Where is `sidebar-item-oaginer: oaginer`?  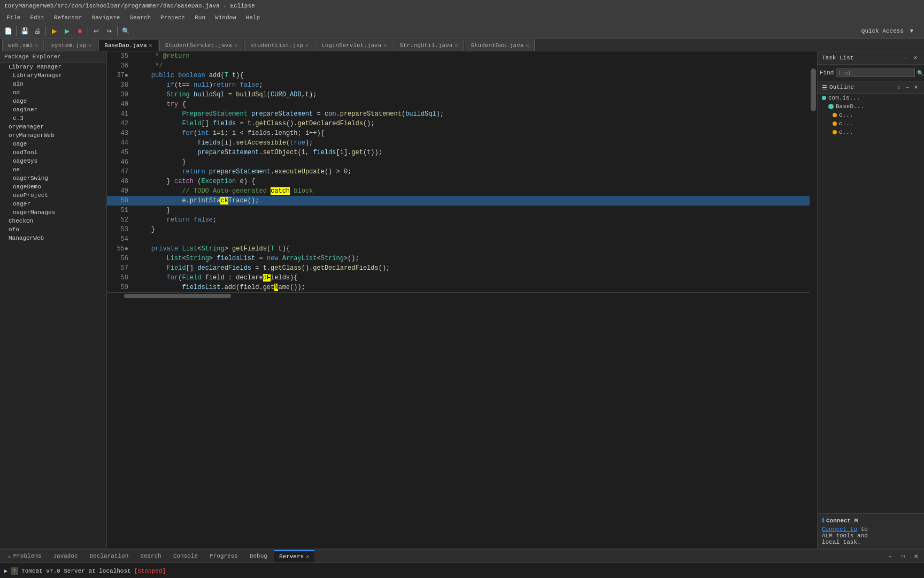 sidebar-item-oaginer: oaginer is located at coordinates (53, 110).